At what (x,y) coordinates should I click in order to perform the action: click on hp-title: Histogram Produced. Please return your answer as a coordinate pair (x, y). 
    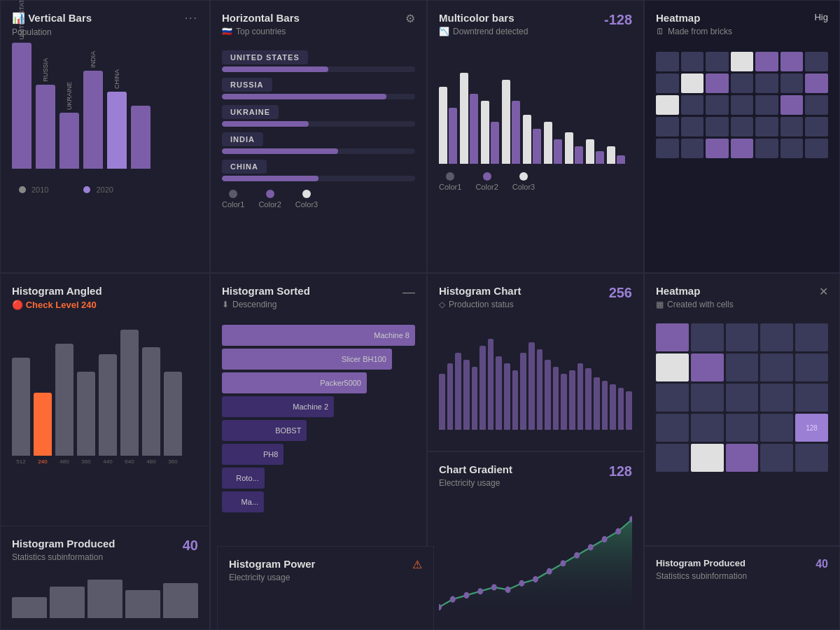
    Looking at the image, I should click on (64, 543).